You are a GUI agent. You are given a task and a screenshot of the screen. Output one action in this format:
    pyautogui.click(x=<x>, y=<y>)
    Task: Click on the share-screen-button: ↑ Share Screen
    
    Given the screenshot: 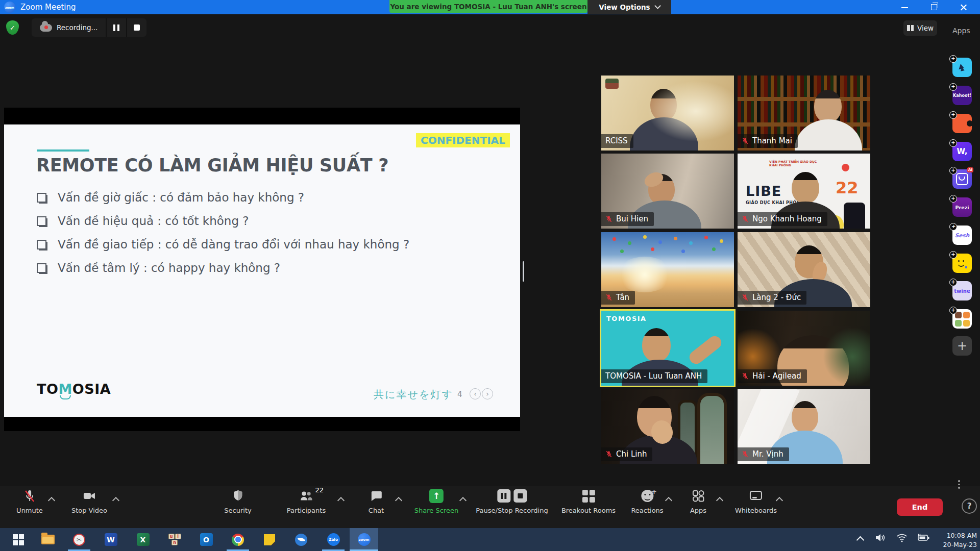 What is the action you would take?
    pyautogui.click(x=436, y=501)
    